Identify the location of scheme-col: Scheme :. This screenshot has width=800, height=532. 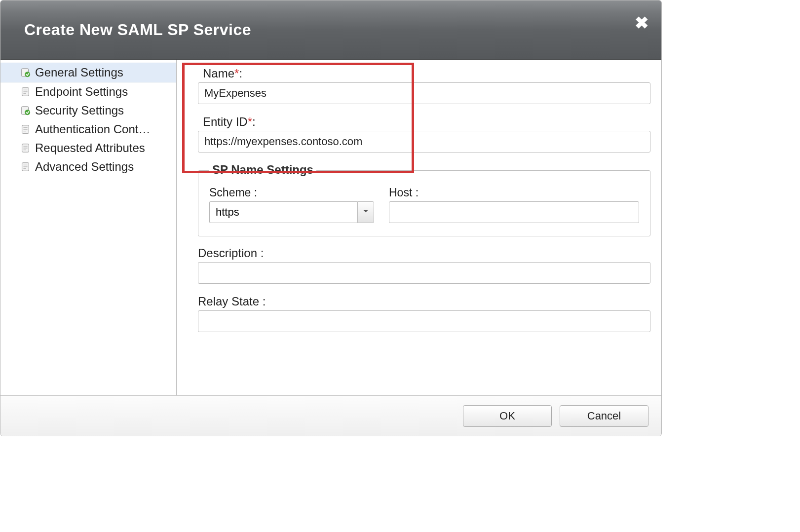
(292, 204).